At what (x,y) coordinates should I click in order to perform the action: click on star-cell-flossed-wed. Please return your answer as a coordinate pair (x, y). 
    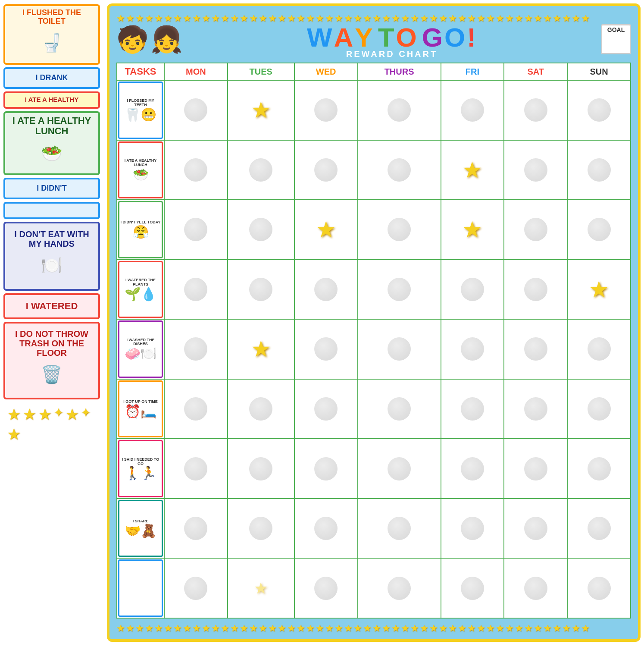
    Looking at the image, I should click on (326, 110).